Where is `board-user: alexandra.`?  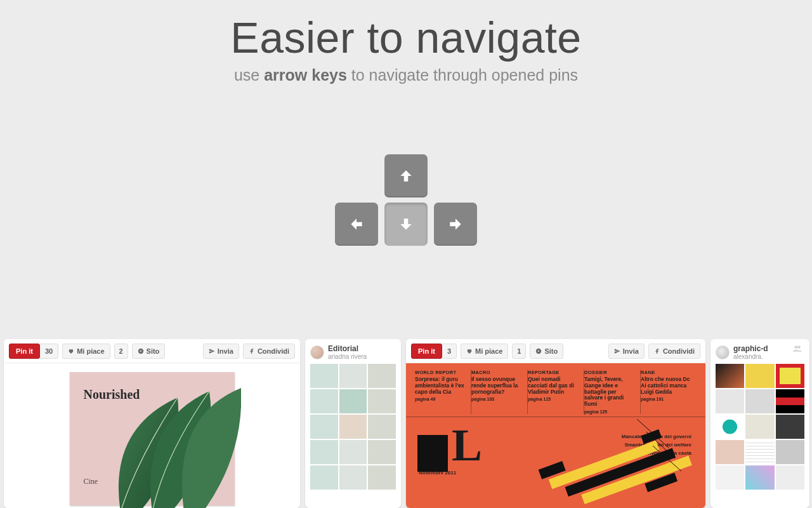
board-user: alexandra. is located at coordinates (751, 357).